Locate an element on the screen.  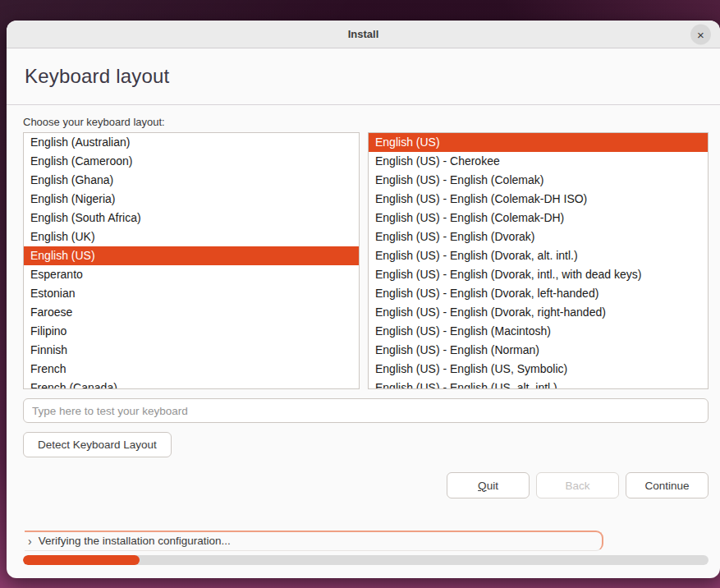
list-item: English (Cameroon) is located at coordinates (191, 161).